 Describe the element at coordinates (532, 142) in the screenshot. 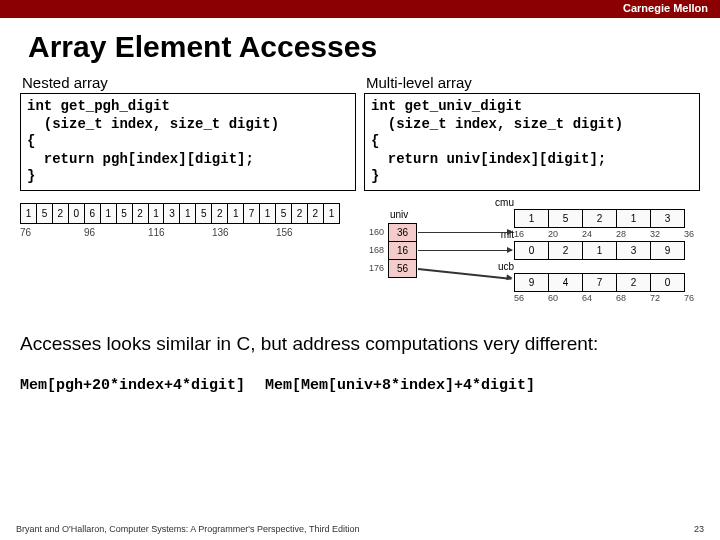

I see `right-code: int get_univ_digit (size_t index, size_t…` at that location.